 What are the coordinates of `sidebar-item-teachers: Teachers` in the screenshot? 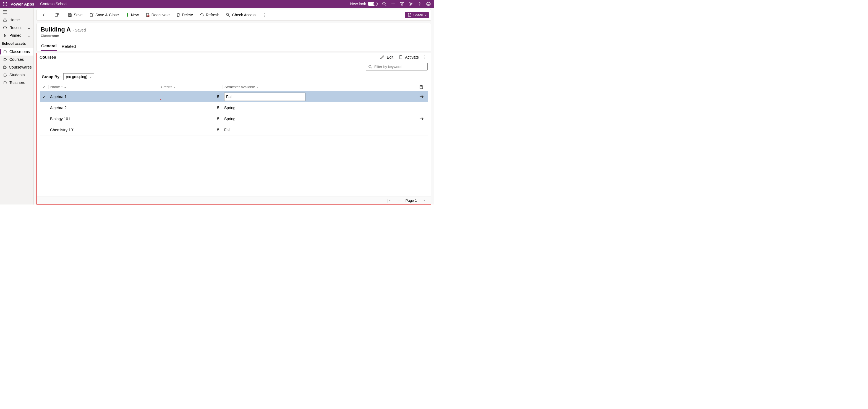 It's located at (17, 83).